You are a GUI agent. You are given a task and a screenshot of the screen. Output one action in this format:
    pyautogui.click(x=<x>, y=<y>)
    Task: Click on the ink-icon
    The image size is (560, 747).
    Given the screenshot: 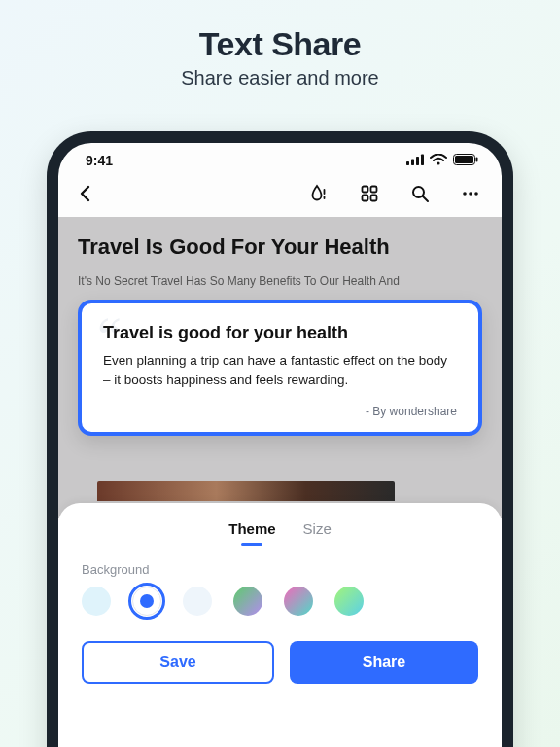 What is the action you would take?
    pyautogui.click(x=319, y=194)
    